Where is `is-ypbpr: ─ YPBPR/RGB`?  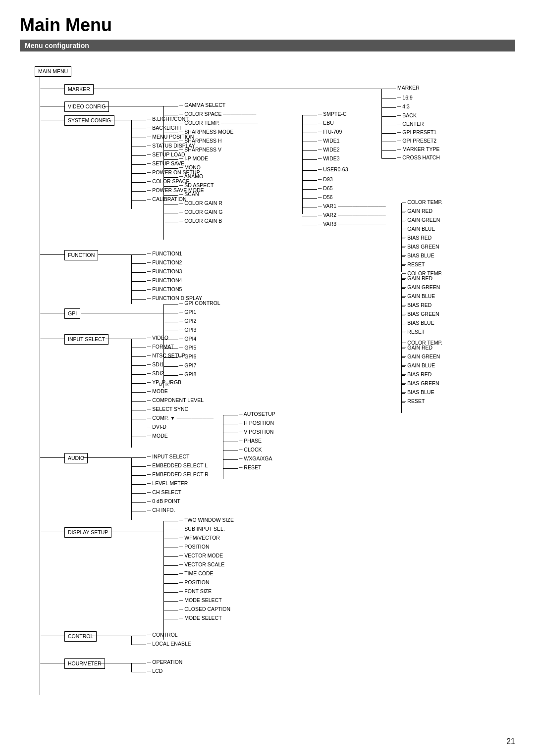 is-ypbpr: ─ YPBPR/RGB is located at coordinates (164, 383).